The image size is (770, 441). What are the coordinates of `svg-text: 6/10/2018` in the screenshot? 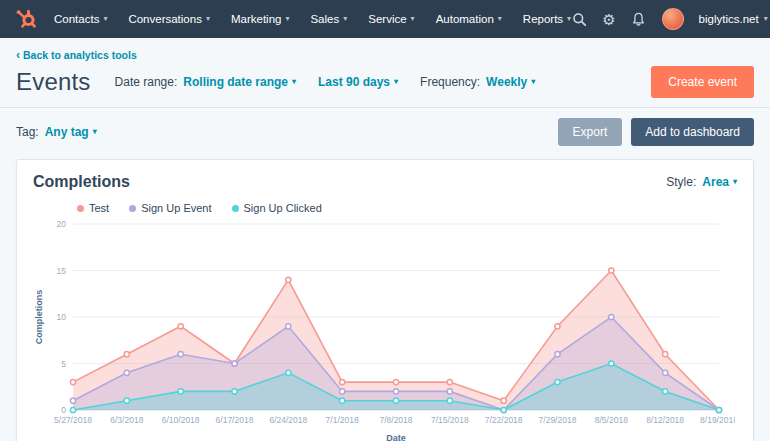 It's located at (181, 420).